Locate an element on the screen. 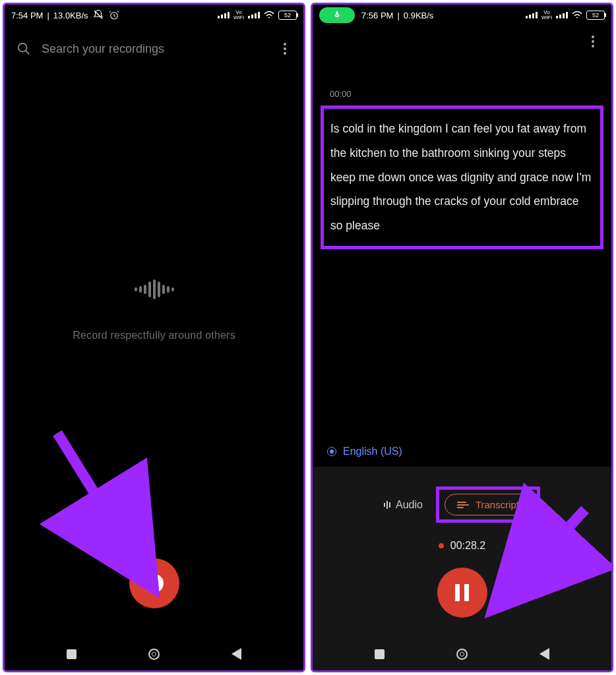 The image size is (616, 675). transcript-text: Is cold in the kingdom I can feel you fa… is located at coordinates (460, 177).